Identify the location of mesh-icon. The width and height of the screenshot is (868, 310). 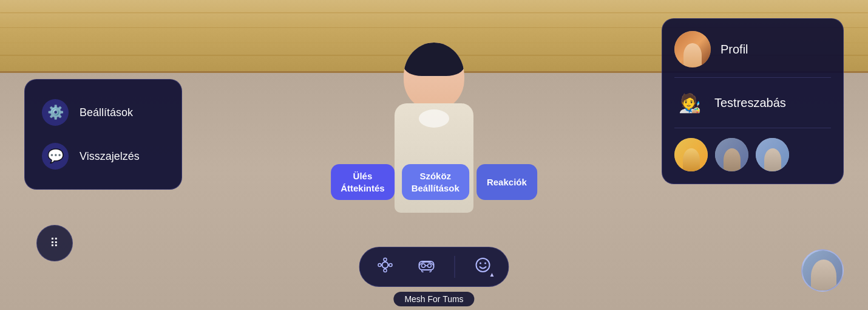
(385, 267).